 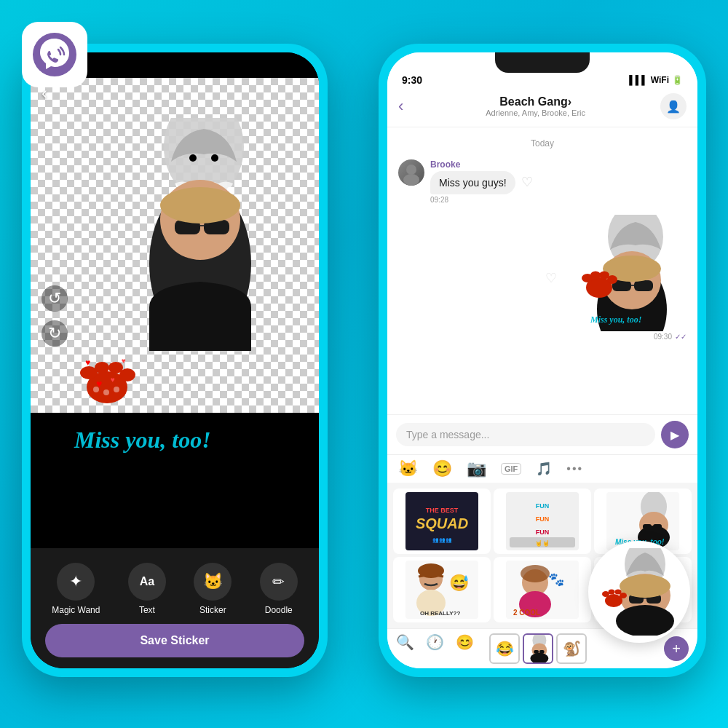 I want to click on doodle-tool: ✏ Doodle, so click(x=279, y=589).